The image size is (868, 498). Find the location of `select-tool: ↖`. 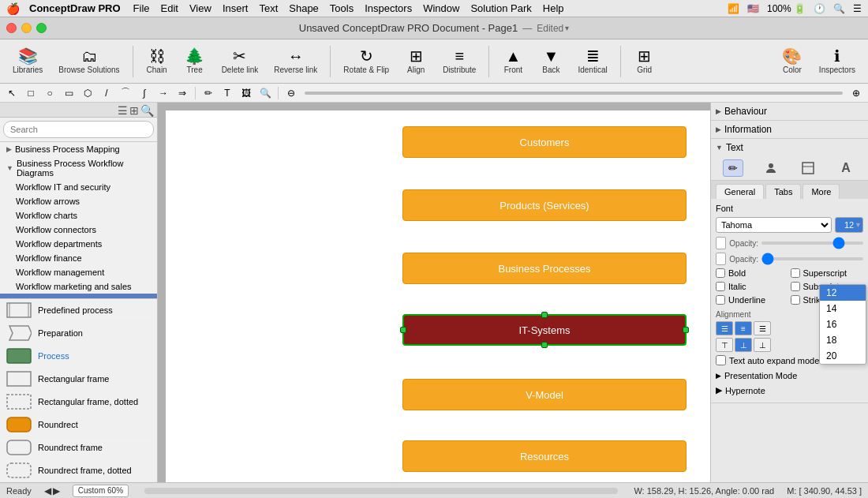

select-tool: ↖ is located at coordinates (12, 93).